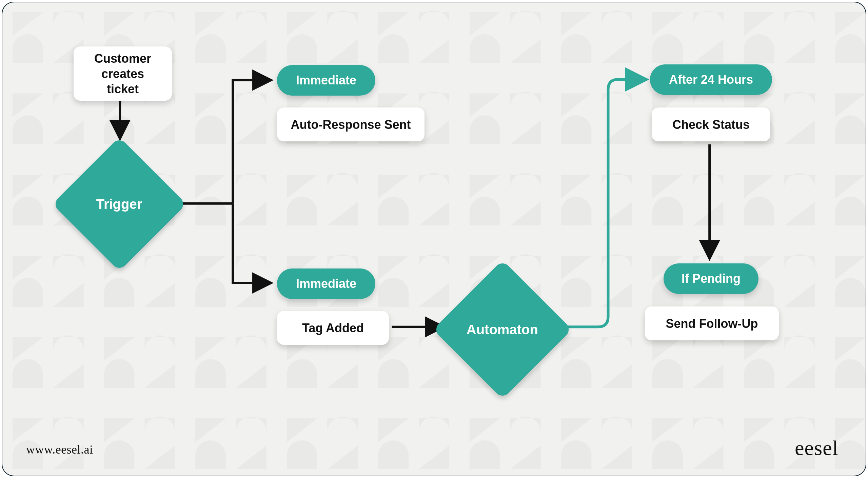 The height and width of the screenshot is (478, 868). Describe the element at coordinates (502, 330) in the screenshot. I see `node-automaton-label: Automaton` at that location.